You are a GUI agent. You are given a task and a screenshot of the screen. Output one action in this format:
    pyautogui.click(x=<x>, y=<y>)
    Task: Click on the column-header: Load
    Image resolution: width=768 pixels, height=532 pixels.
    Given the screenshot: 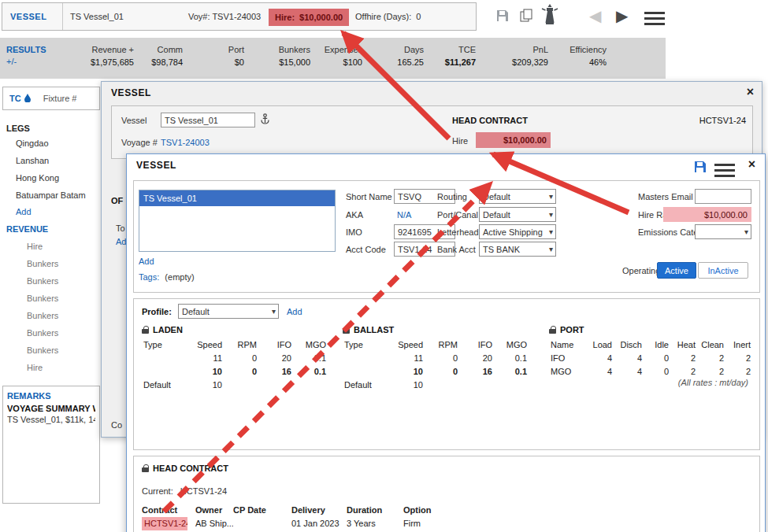 What is the action you would take?
    pyautogui.click(x=599, y=345)
    